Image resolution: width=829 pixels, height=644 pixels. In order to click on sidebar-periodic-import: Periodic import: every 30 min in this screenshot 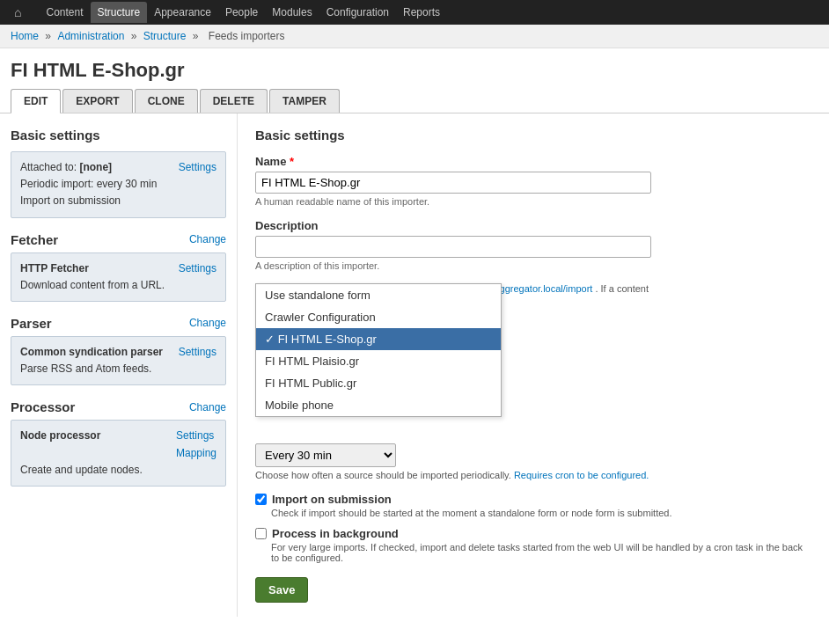, I will do `click(118, 185)`.